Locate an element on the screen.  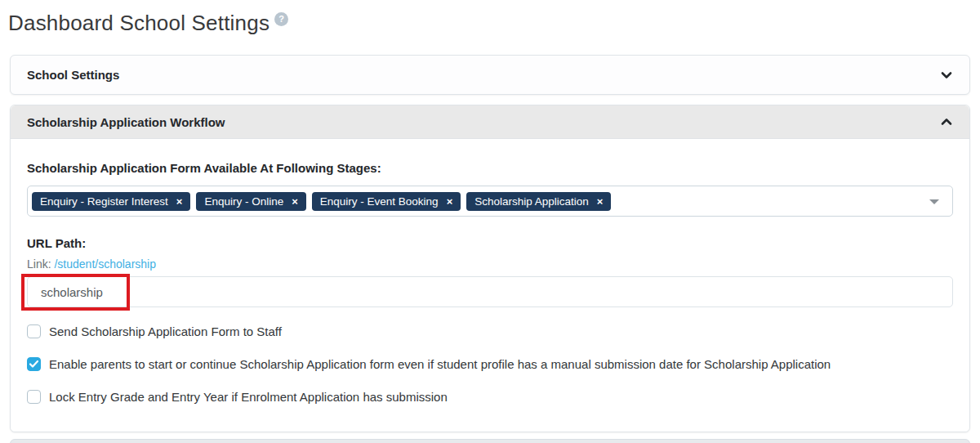
accordion-school-settings: School Settings is located at coordinates (490, 75).